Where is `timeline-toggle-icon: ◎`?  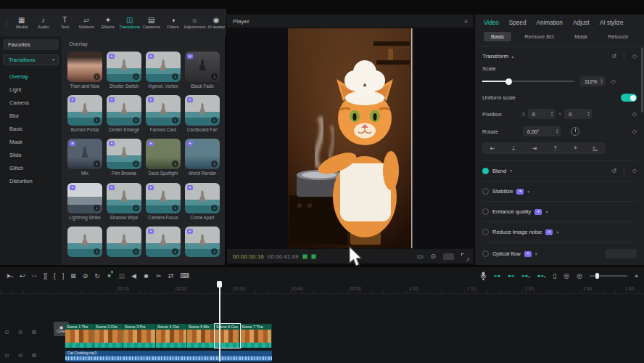 timeline-toggle-icon: ◎ is located at coordinates (566, 276).